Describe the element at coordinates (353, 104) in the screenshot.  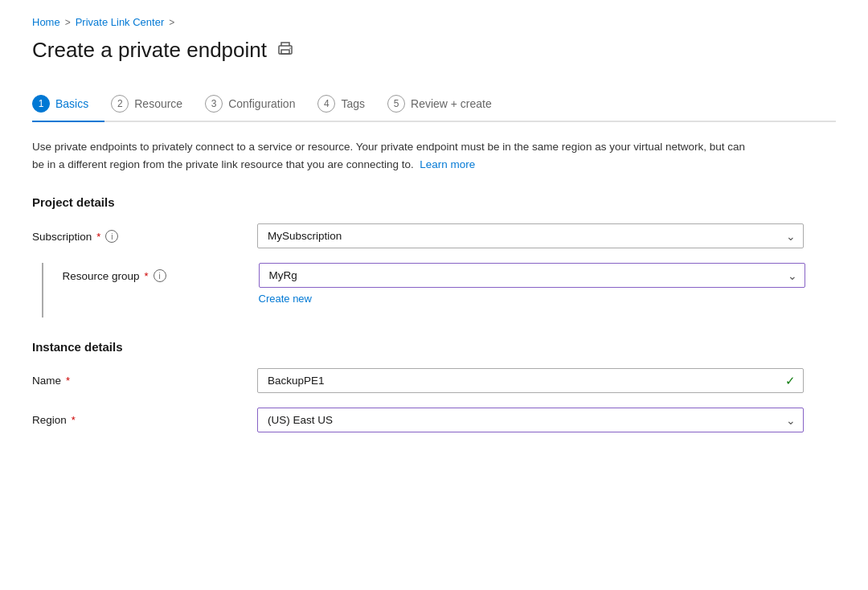
I see `tab-tags-label: Tags` at that location.